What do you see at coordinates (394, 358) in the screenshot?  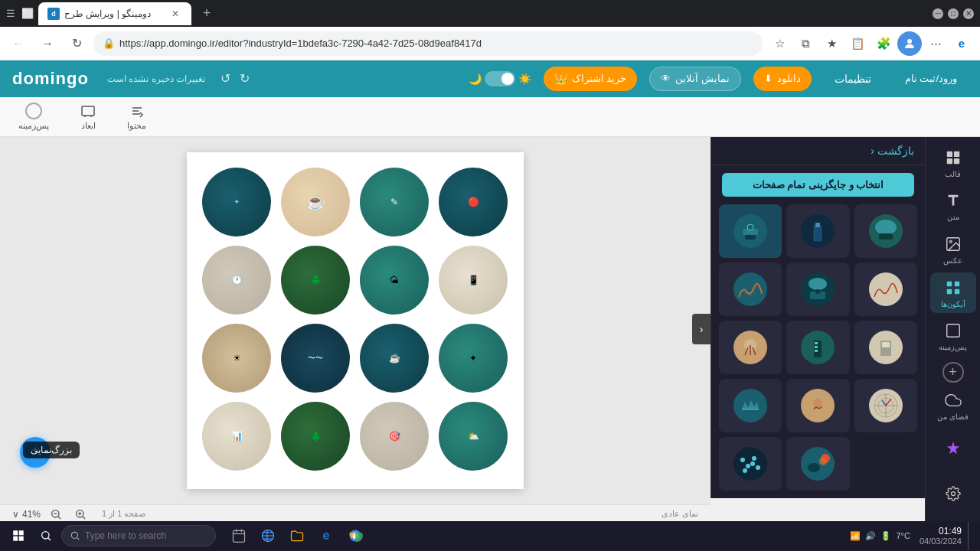 I see `circle-11: ☕` at bounding box center [394, 358].